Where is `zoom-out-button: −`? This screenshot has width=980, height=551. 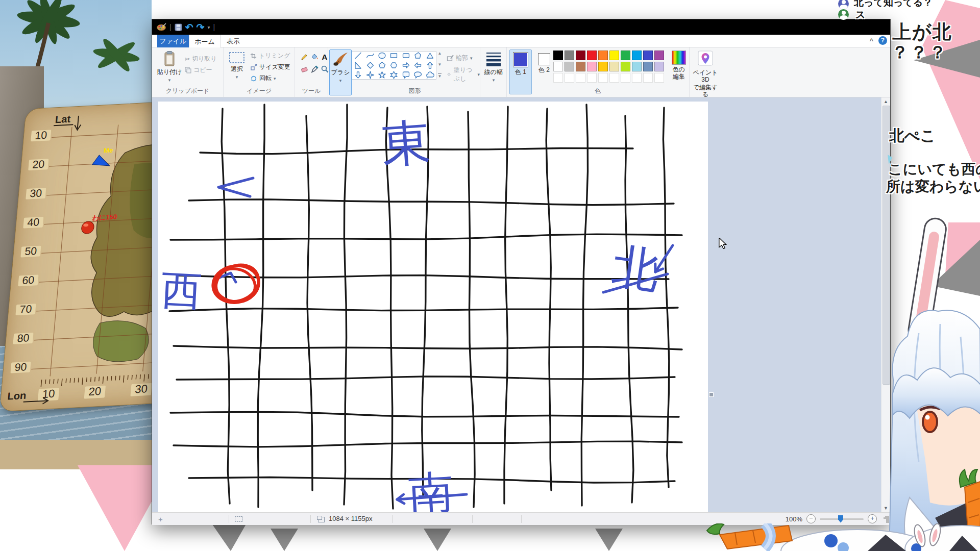
zoom-out-button: − is located at coordinates (811, 519).